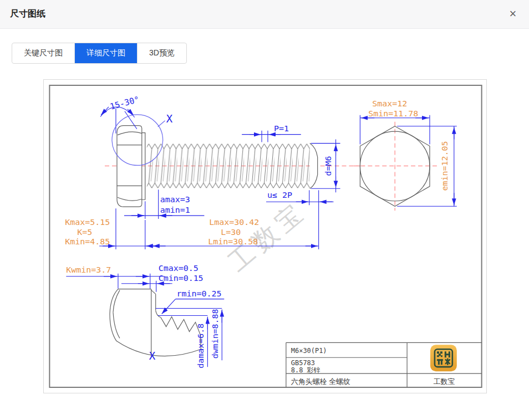 The height and width of the screenshot is (420, 529). I want to click on diameter-label: d=M6, so click(328, 166).